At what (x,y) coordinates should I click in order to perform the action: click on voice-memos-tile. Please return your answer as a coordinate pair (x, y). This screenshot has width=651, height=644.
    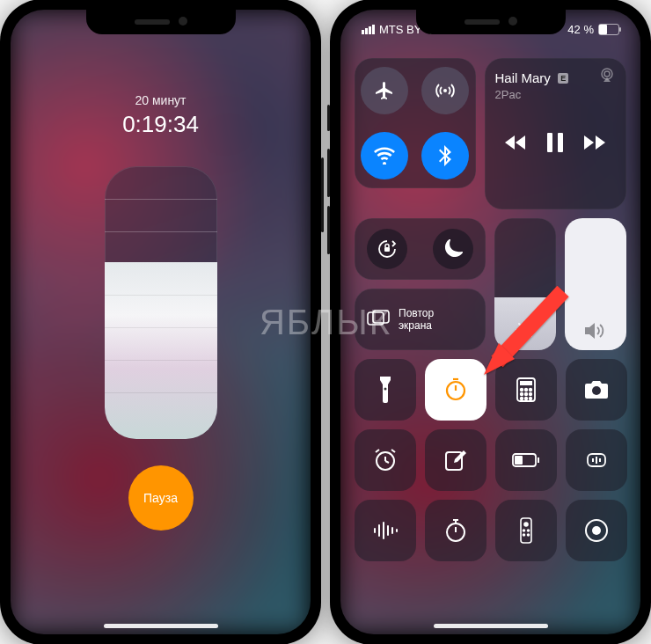
    Looking at the image, I should click on (385, 531).